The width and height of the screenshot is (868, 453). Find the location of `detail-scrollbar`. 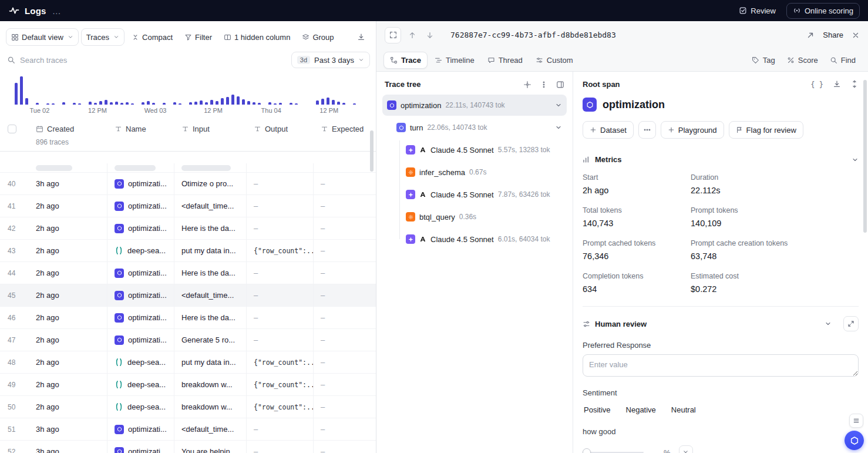

detail-scrollbar is located at coordinates (865, 156).